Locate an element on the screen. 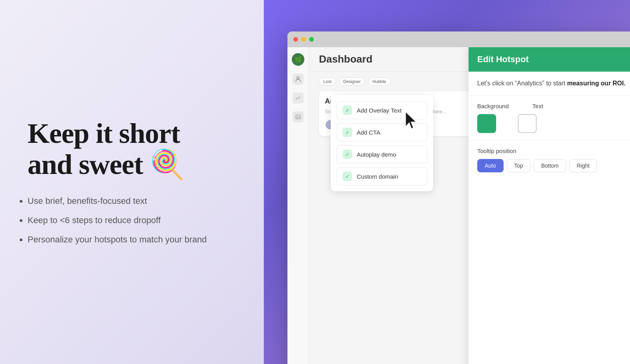 The image size is (630, 364). tooltip-buttons: Auto Top Bottom Right is located at coordinates (553, 166).